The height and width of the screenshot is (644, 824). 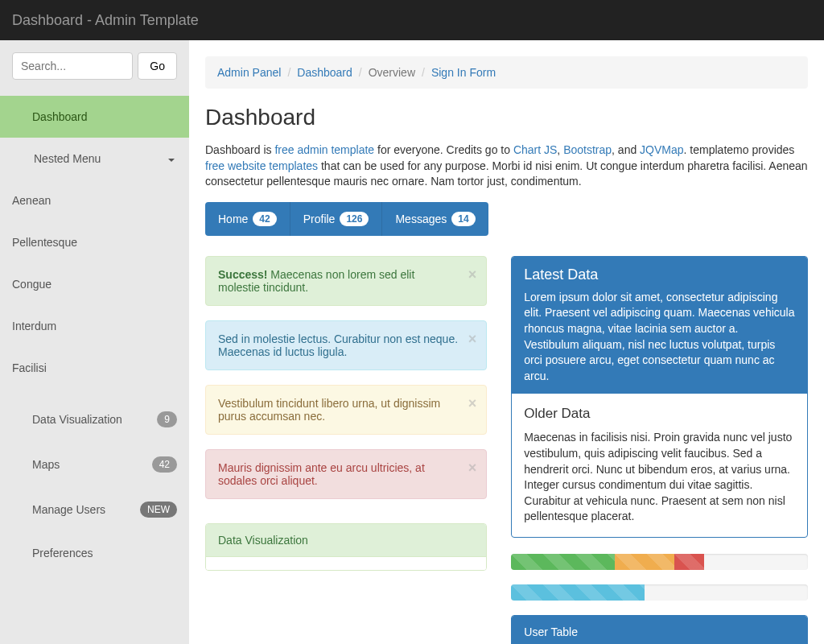 What do you see at coordinates (346, 281) in the screenshot?
I see `alert-success: × Success! Maecenas non lorem sed elit m…` at bounding box center [346, 281].